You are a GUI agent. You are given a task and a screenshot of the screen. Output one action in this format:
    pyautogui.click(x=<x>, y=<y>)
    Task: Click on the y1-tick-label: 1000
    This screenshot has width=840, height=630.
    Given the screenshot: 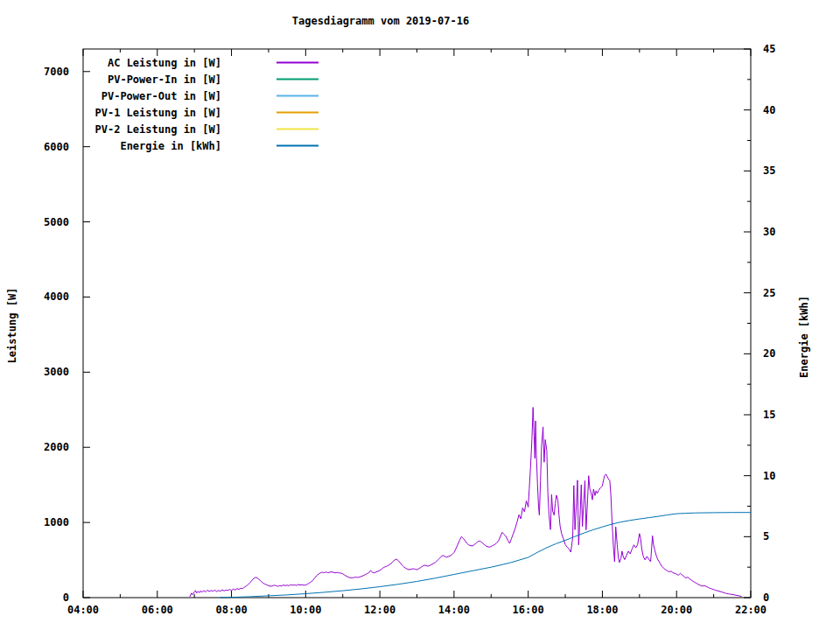 What is the action you would take?
    pyautogui.click(x=56, y=522)
    